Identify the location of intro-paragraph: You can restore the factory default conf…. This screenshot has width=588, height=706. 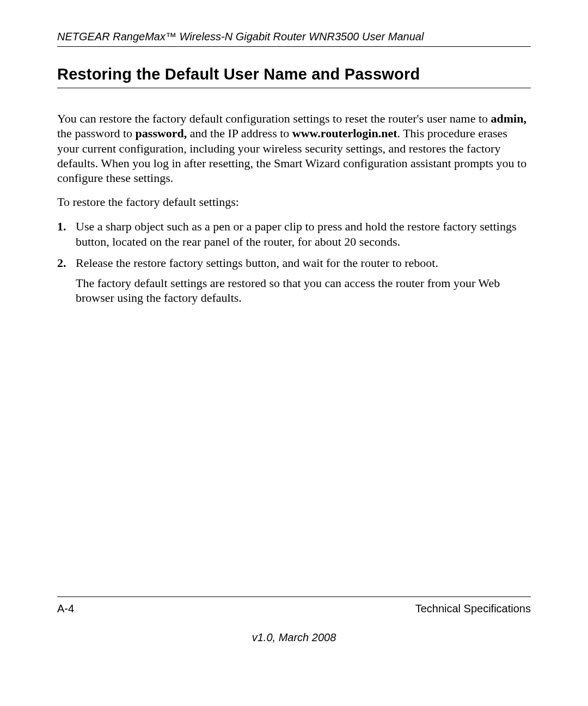
(294, 148).